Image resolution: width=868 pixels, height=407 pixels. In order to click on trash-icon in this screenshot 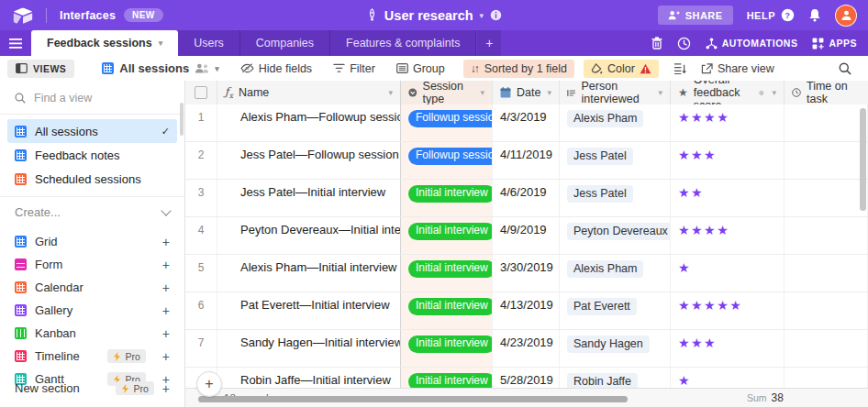, I will do `click(657, 43)`.